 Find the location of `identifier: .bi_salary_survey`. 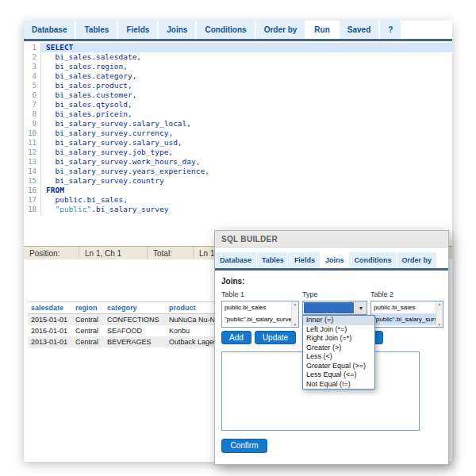

identifier: .bi_salary_survey is located at coordinates (130, 209).